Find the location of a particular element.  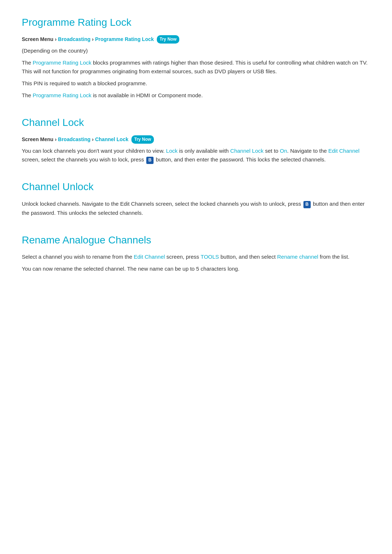

inline-link: Channel Lock is located at coordinates (247, 151).